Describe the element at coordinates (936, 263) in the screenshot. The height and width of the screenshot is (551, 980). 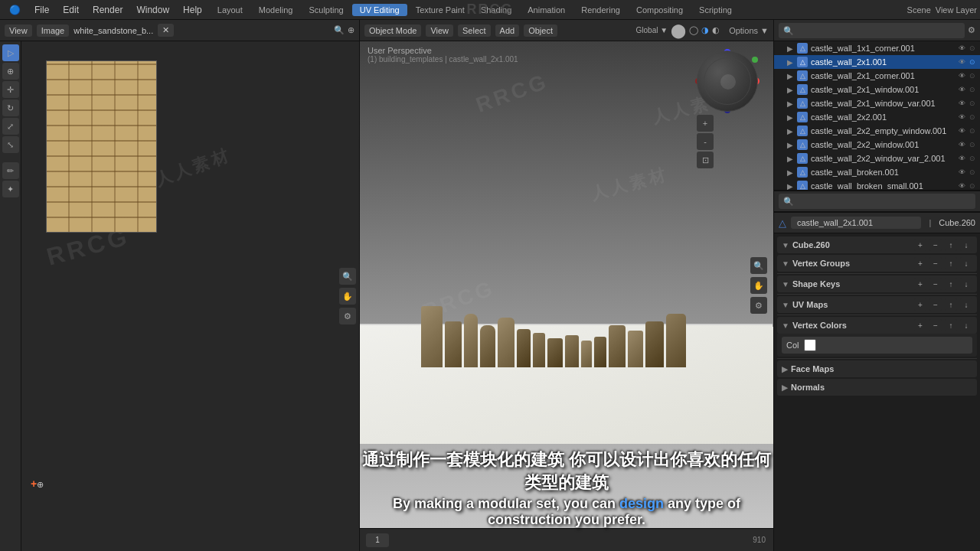
I see `vg-remove: −` at that location.